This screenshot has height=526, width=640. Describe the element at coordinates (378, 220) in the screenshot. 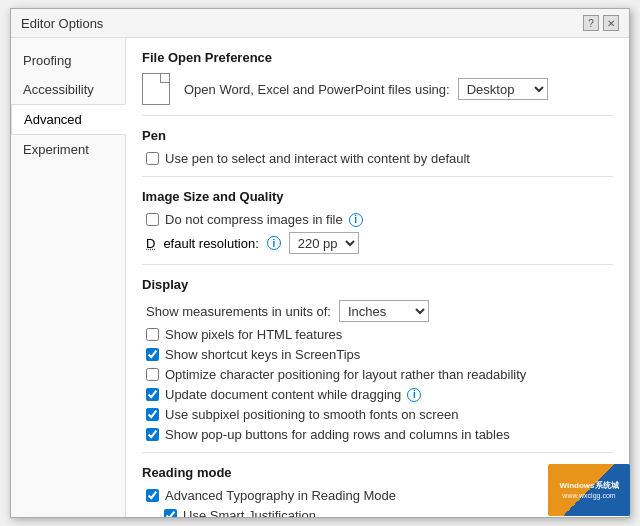

I see `no-compress-row: Do not compress images in file i` at that location.